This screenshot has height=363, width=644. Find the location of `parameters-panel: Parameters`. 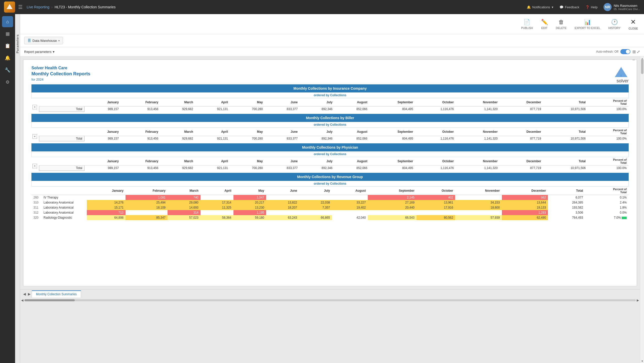

parameters-panel: Parameters is located at coordinates (18, 188).